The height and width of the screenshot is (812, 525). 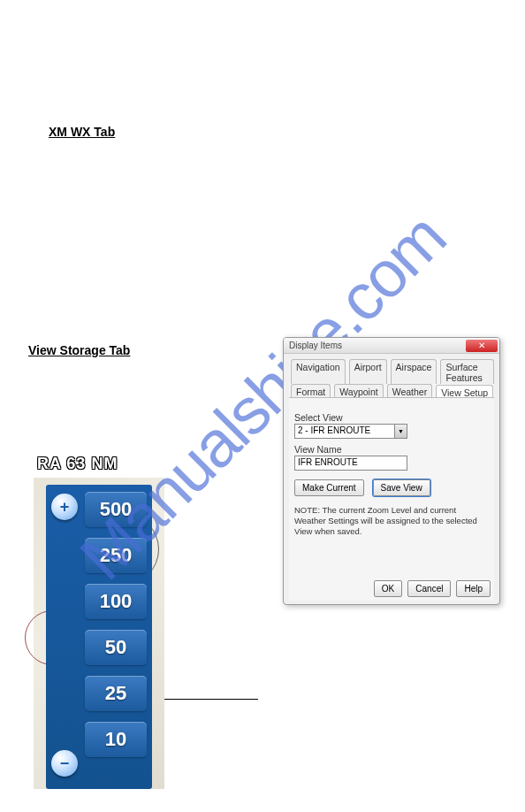 What do you see at coordinates (392, 479) in the screenshot?
I see `dialog-body: Navigation Airport Airspace Surface Feat…` at bounding box center [392, 479].